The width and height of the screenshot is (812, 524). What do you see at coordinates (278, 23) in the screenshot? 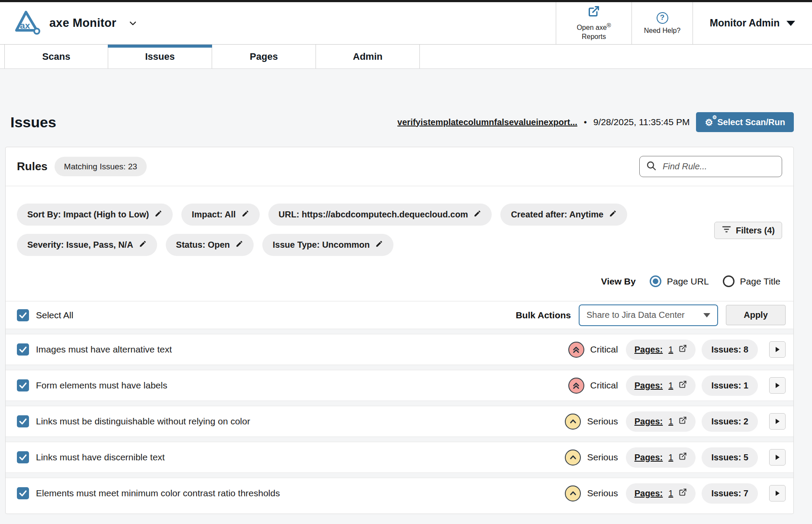
I see `app-brand: ax axe Monitor` at bounding box center [278, 23].